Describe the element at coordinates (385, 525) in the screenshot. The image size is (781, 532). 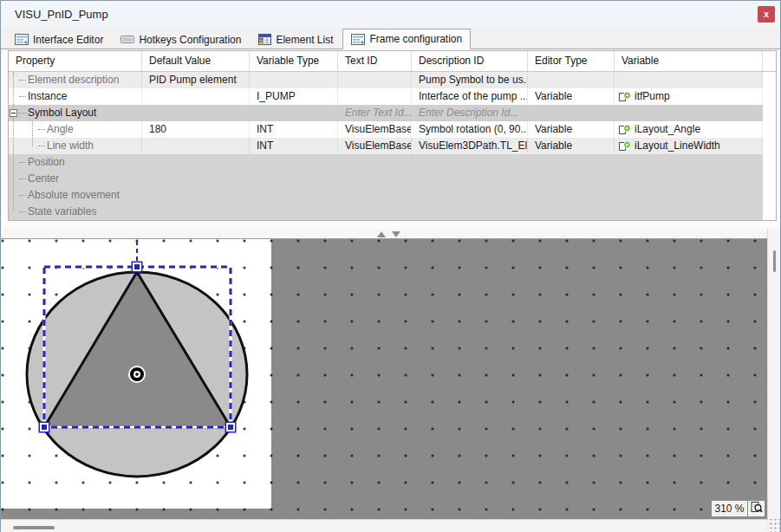
I see `horizontal-scrollbar` at that location.